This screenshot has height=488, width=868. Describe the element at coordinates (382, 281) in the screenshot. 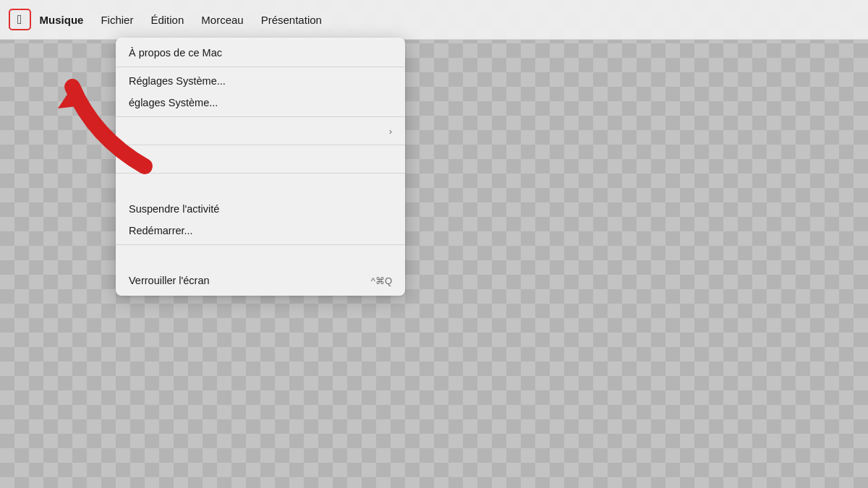

I see `logout-shortcut: ^⌘Q` at that location.